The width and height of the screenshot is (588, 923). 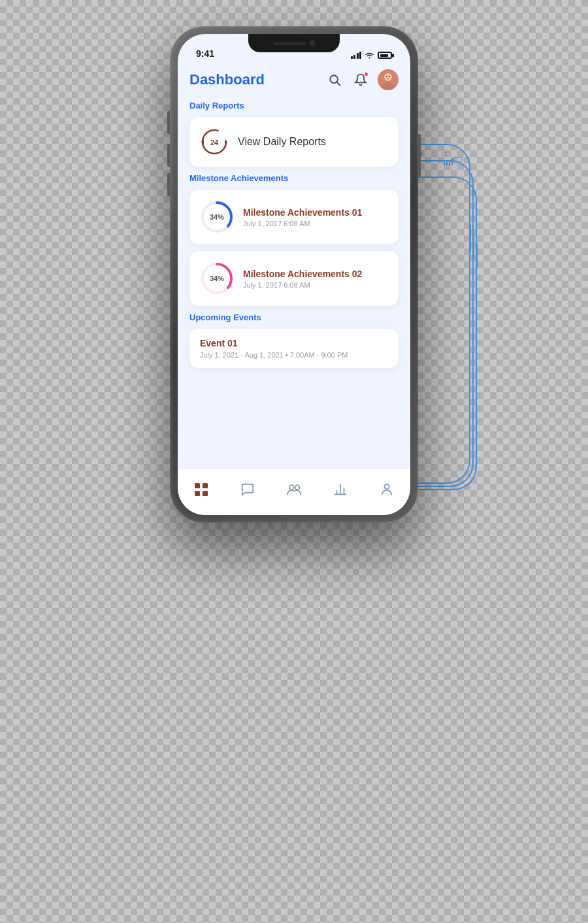 I want to click on daily-reports-section: Daily Reports 24 Vie, so click(x=294, y=133).